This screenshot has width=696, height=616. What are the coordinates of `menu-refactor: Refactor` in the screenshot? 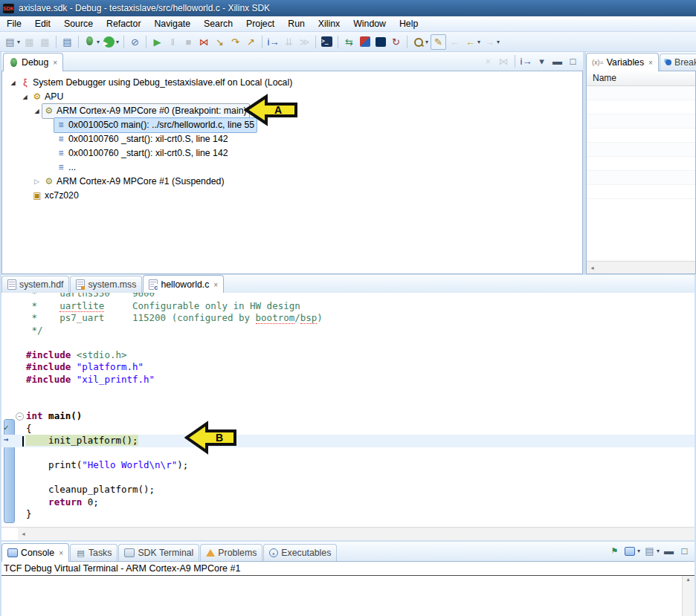 It's located at (123, 24).